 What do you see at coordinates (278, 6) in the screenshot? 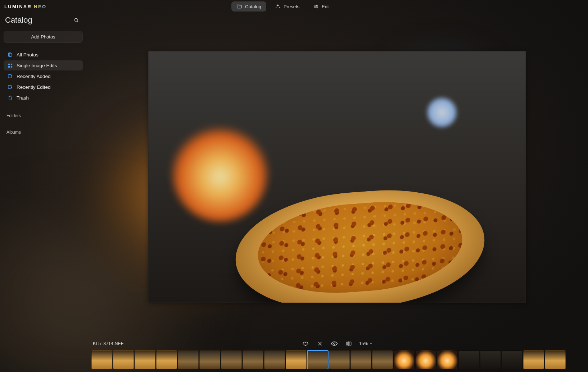
I see `sparkle-icon` at bounding box center [278, 6].